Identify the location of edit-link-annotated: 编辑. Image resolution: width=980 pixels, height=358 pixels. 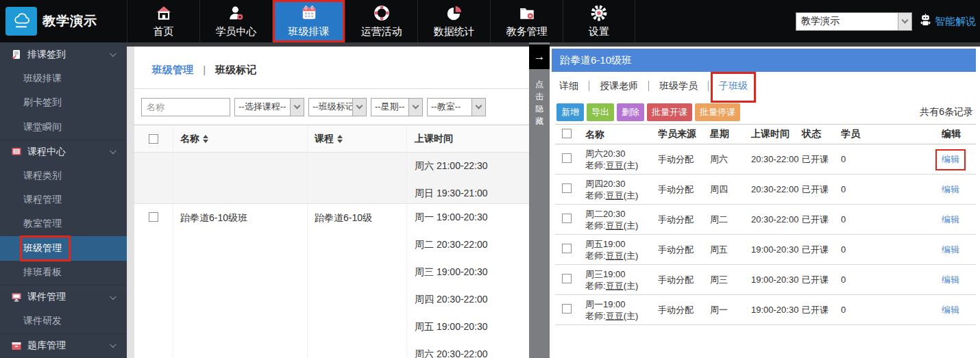
(951, 159).